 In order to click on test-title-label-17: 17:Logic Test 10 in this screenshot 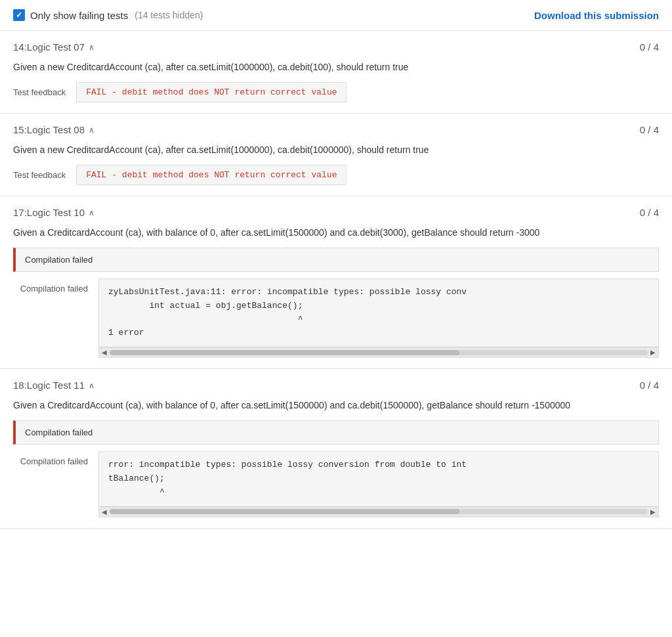, I will do `click(49, 213)`.